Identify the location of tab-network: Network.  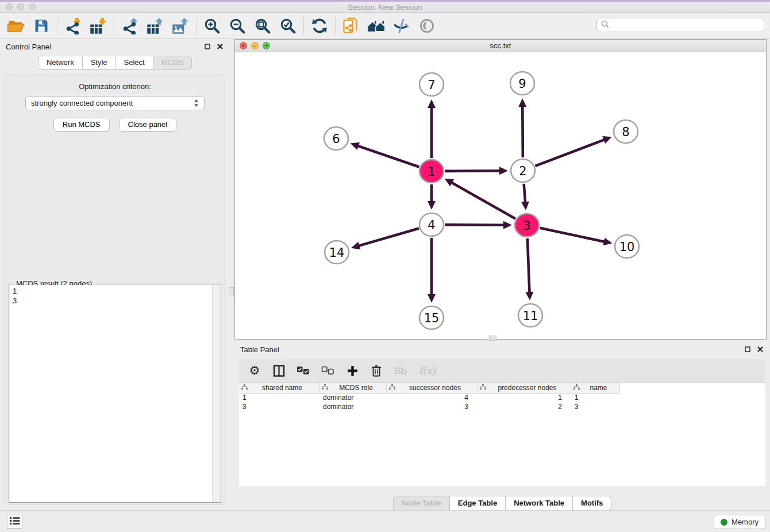
(60, 63).